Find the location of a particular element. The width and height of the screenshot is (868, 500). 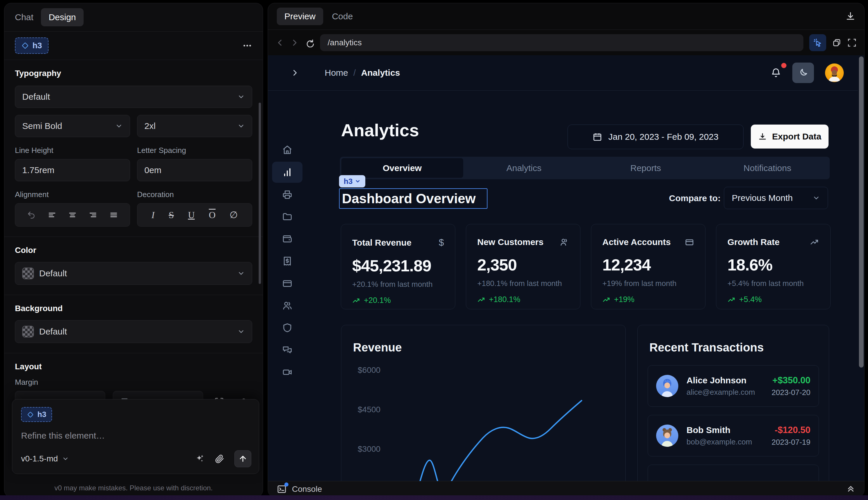

composer-input: Refine this element… is located at coordinates (136, 435).